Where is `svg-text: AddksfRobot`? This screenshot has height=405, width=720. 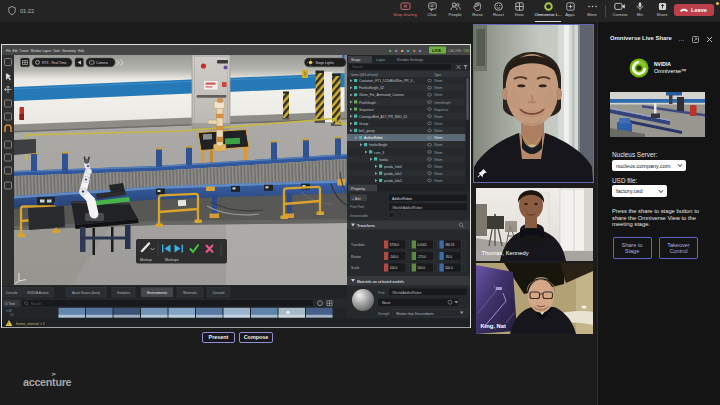
svg-text: AddksfRobot is located at coordinates (402, 199).